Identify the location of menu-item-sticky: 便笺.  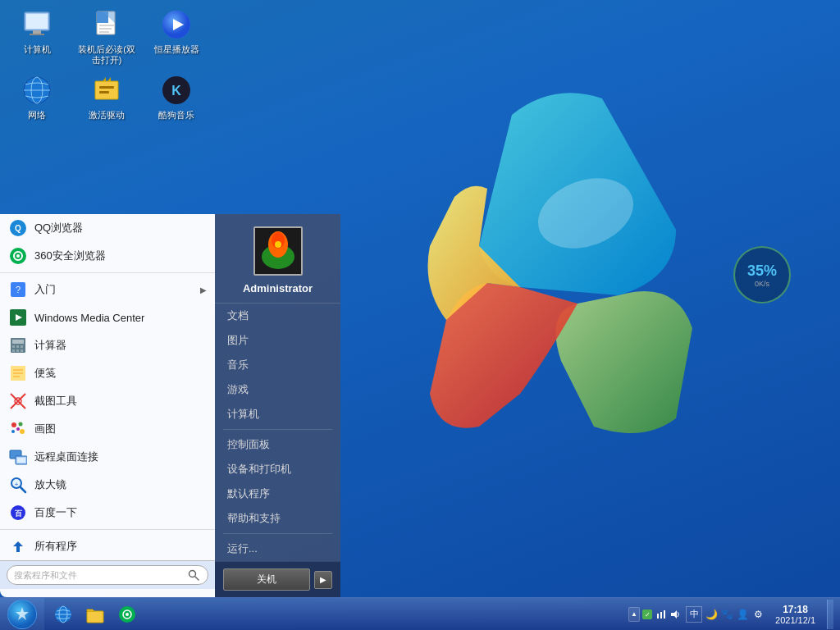
(107, 373).